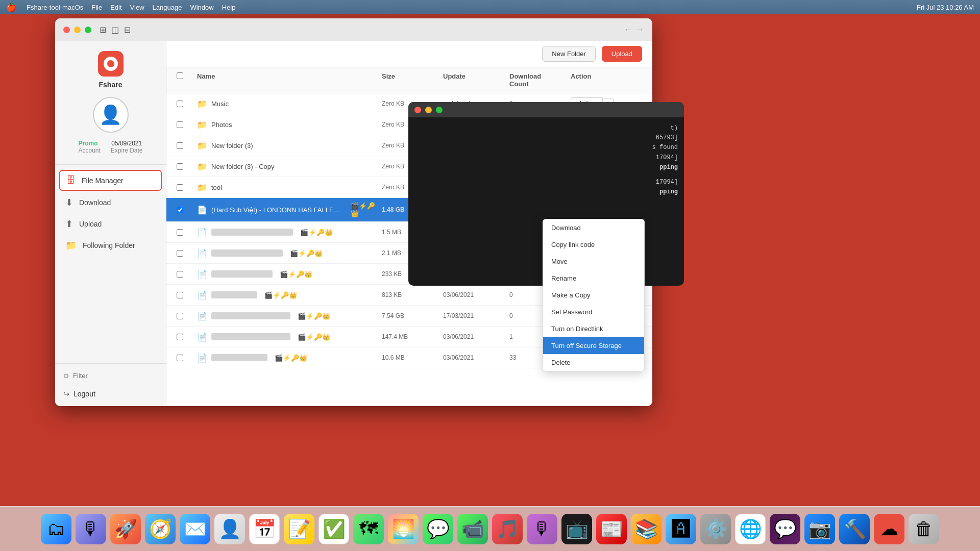 The image size is (980, 551). Describe the element at coordinates (750, 529) in the screenshot. I see `dock-item-chrome: 🌐` at that location.